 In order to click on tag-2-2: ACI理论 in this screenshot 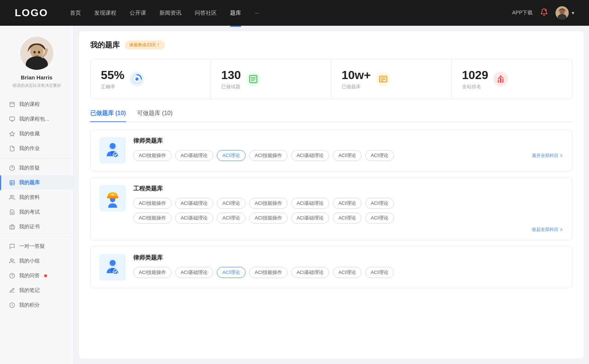, I will do `click(231, 203)`.